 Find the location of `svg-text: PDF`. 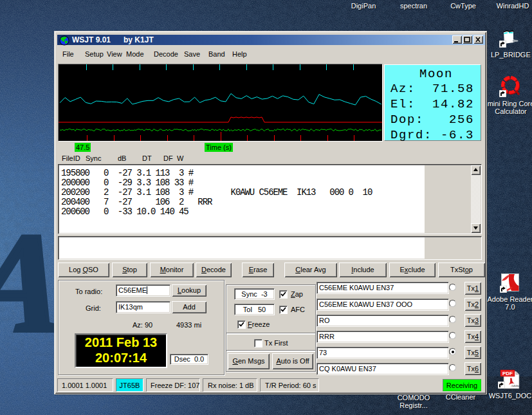

svg-text: PDF is located at coordinates (508, 373).